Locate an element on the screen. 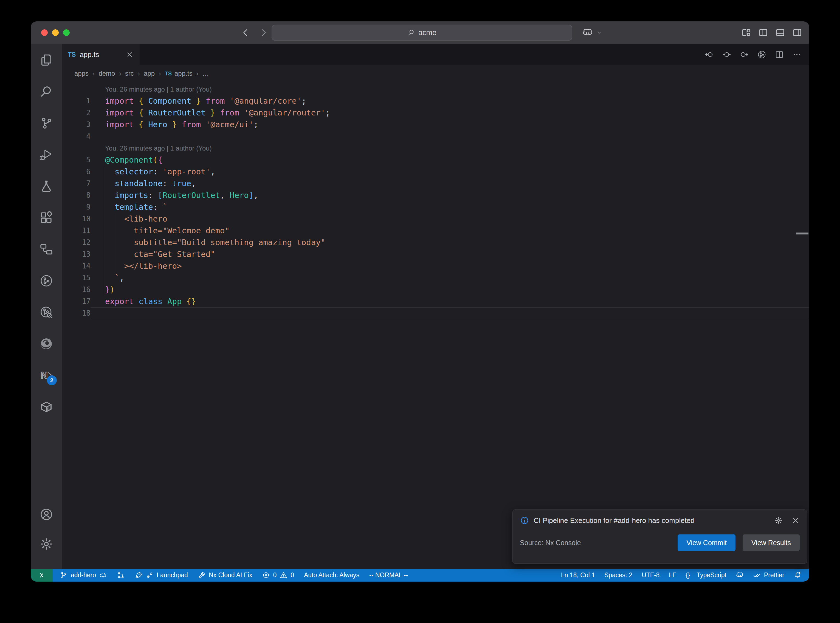  indent-guide is located at coordinates (115, 242).